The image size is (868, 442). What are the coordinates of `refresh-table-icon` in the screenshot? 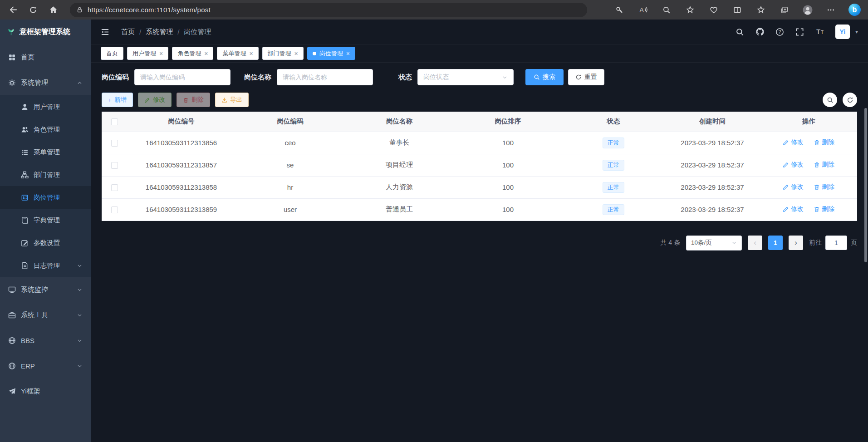 It's located at (850, 100).